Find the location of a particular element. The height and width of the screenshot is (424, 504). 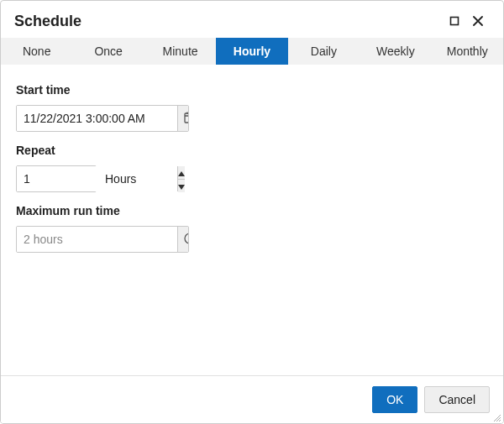

start-time-field is located at coordinates (102, 118).